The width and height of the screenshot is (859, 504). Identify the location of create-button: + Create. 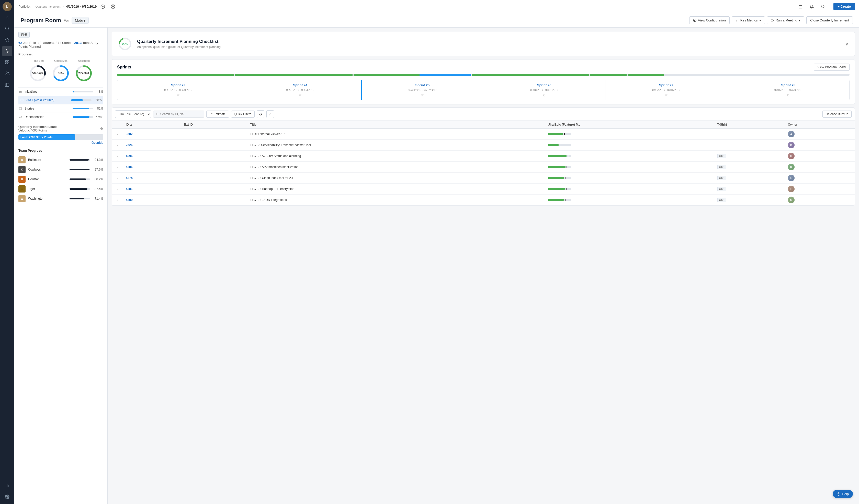
(844, 6).